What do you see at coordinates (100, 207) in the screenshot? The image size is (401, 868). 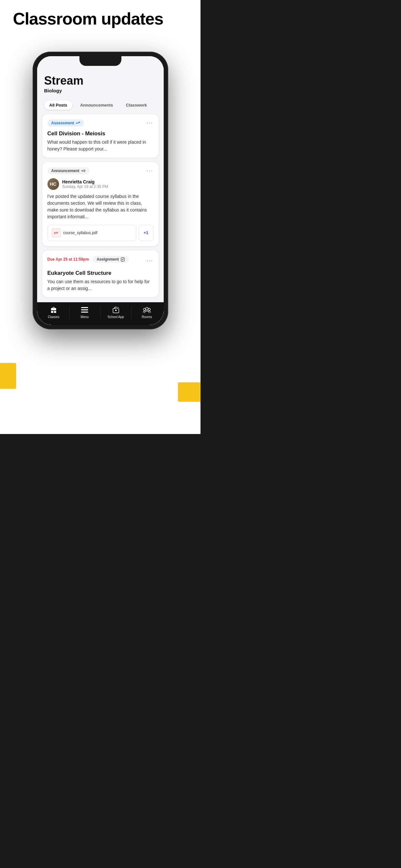 I see `card-body-2: I've posted the updated course syllabus …` at bounding box center [100, 207].